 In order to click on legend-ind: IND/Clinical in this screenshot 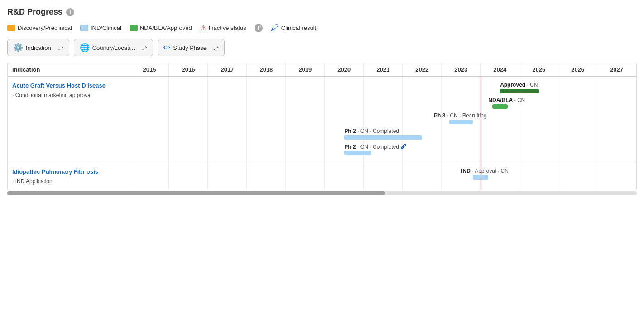, I will do `click(101, 28)`.